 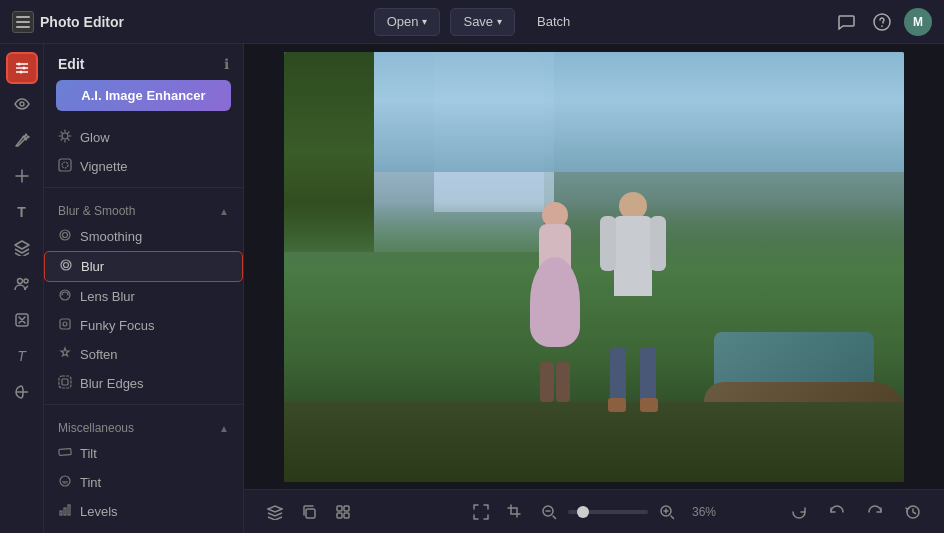 What do you see at coordinates (22, 284) in the screenshot?
I see `people-icon-btn` at bounding box center [22, 284].